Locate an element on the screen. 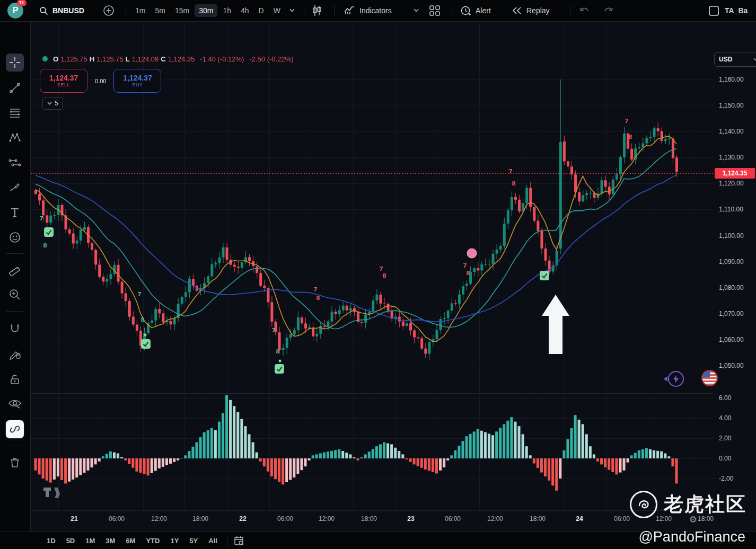 The height and width of the screenshot is (549, 756). price-tick: 1,160.00 is located at coordinates (732, 79).